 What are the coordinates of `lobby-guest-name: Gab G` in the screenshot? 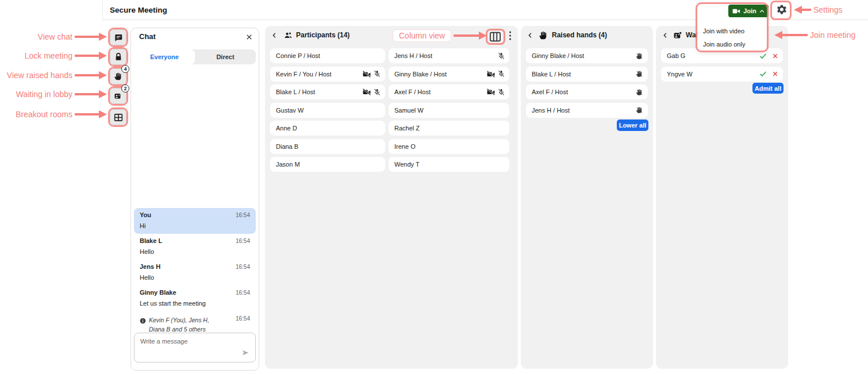 It's located at (676, 56).